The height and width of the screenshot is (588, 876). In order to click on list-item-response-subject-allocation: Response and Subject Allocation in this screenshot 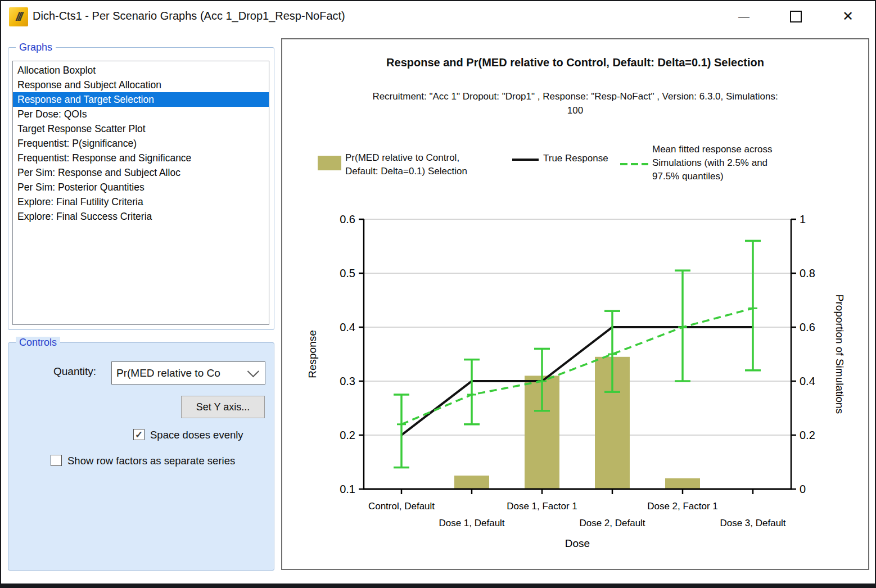, I will do `click(141, 85)`.